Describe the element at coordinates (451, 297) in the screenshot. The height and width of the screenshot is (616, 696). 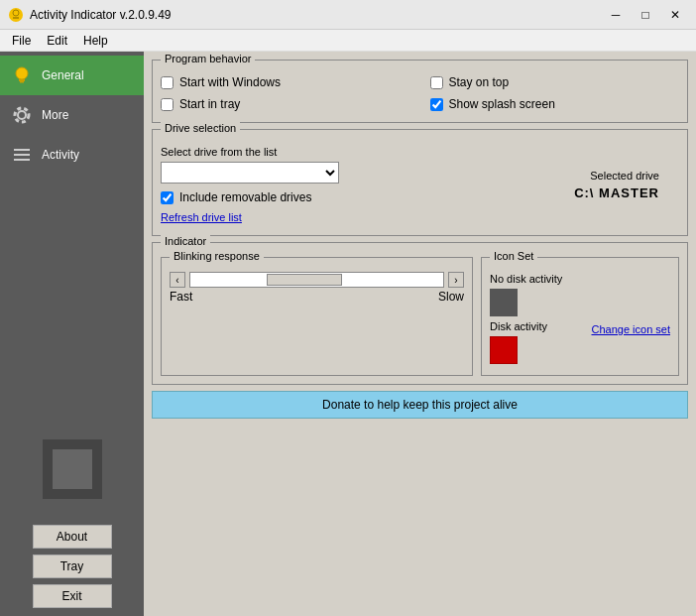
I see `slow-label: Slow` at that location.